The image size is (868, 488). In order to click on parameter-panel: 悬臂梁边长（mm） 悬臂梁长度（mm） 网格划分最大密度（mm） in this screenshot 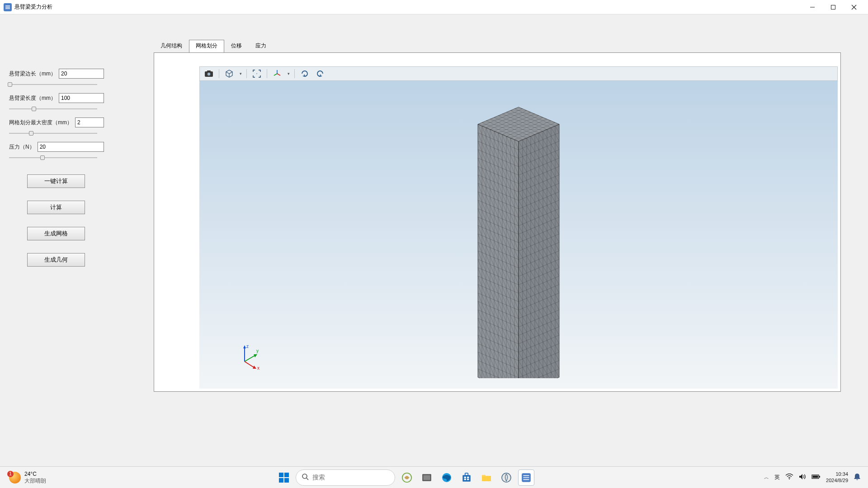, I will do `click(57, 168)`.